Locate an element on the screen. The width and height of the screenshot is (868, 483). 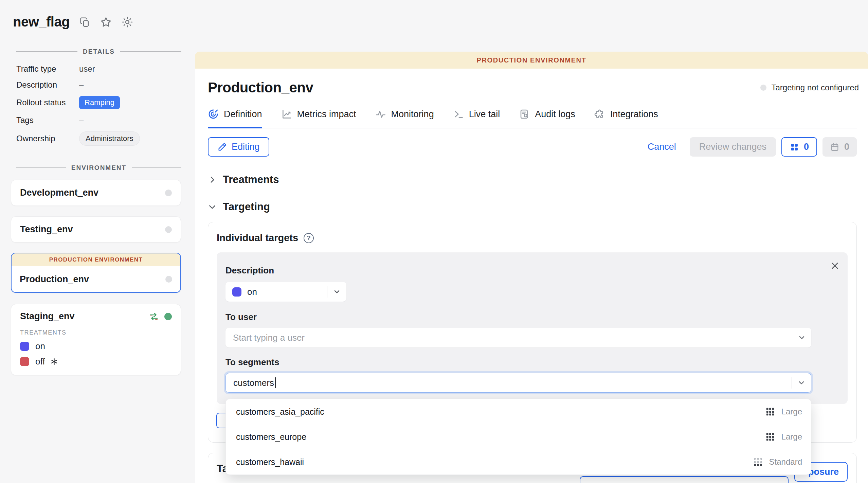
treatments-section-label: Treatments is located at coordinates (251, 180).